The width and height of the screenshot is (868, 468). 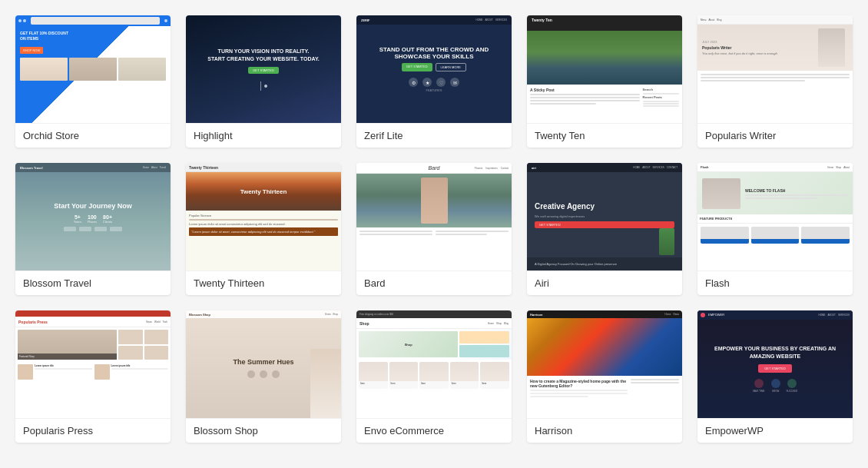 I want to click on pw-nav-item: Blog, so click(x=719, y=20).